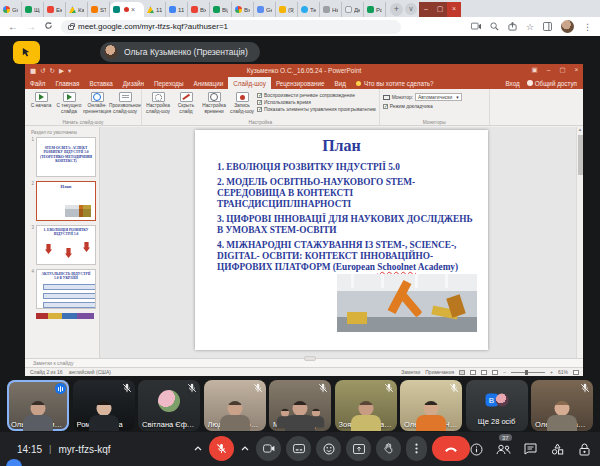  I want to click on reactions-button, so click(328, 448).